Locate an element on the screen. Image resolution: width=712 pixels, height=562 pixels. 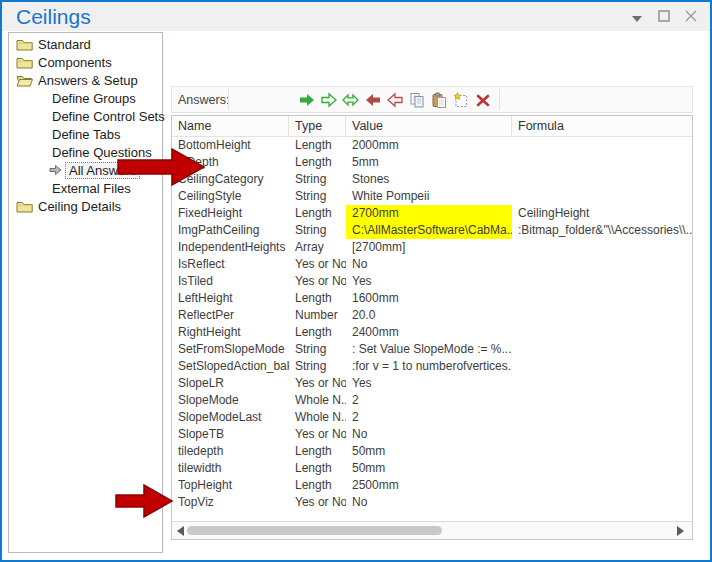
cell-value: [2700mm] is located at coordinates (429, 248).